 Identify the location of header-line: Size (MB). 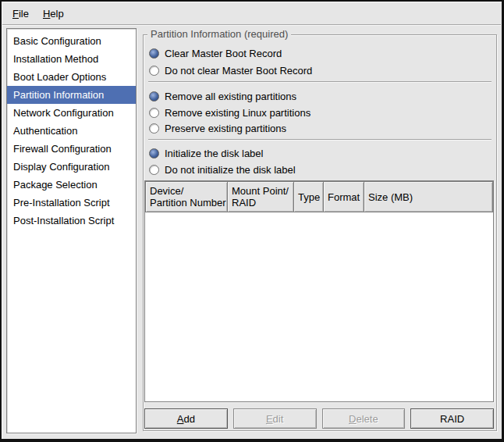
(428, 197).